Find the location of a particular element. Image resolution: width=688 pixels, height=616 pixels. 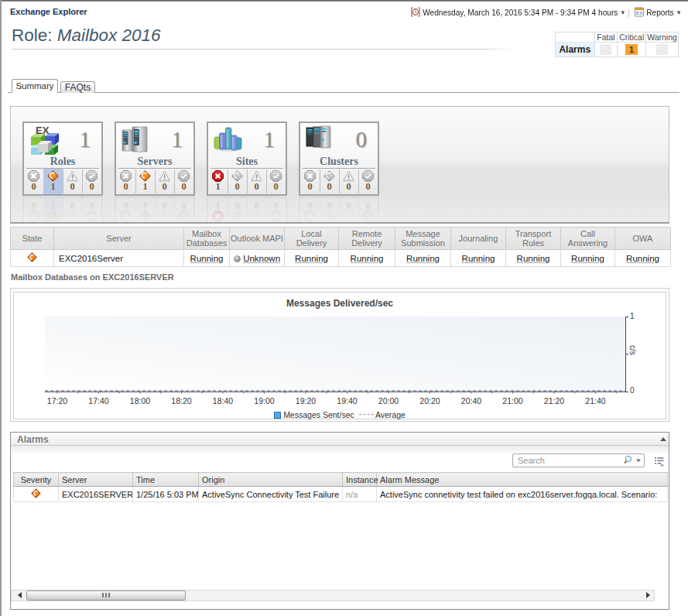

svg-text: EX is located at coordinates (43, 130).